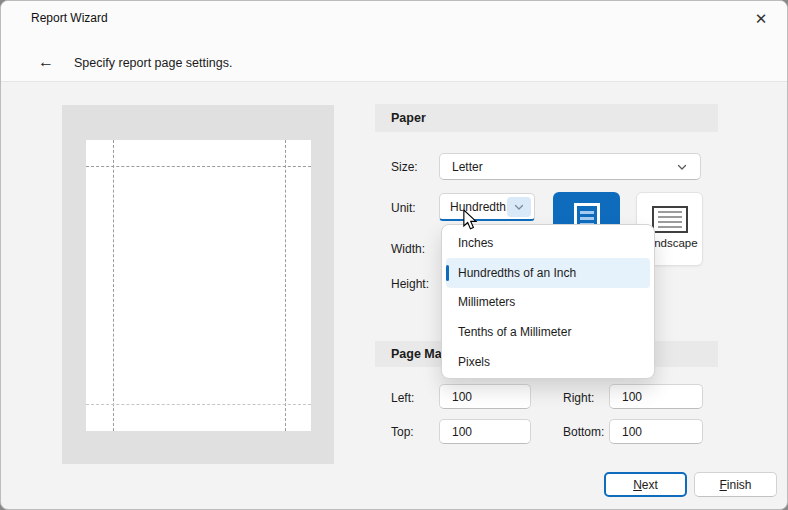 The height and width of the screenshot is (510, 788). Describe the element at coordinates (646, 485) in the screenshot. I see `next-button-label: Next` at that location.